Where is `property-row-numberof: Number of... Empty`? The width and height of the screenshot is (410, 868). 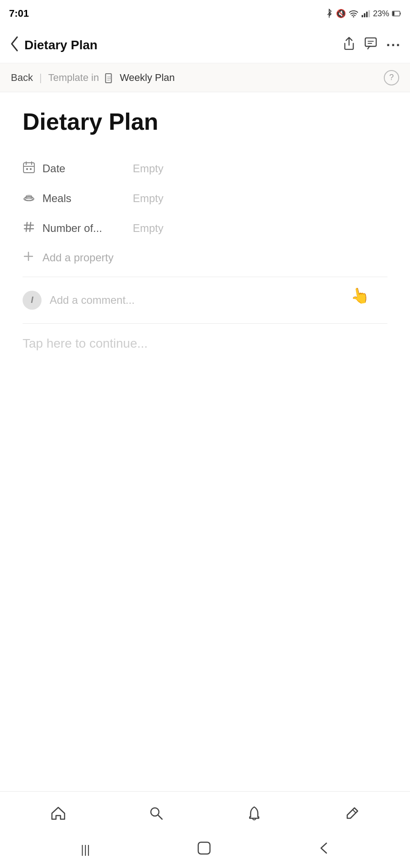
property-row-numberof: Number of... Empty is located at coordinates (205, 228).